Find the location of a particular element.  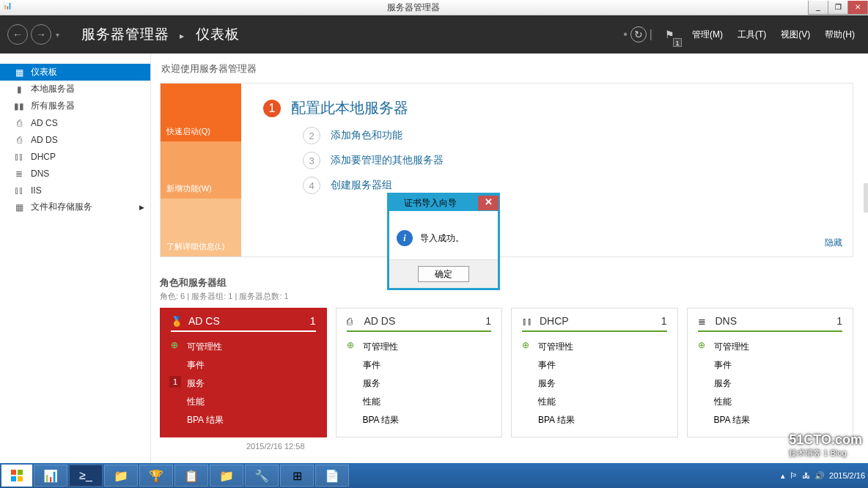

step-add-servers: 3添加要管理的其他服务器 is located at coordinates (570, 160).